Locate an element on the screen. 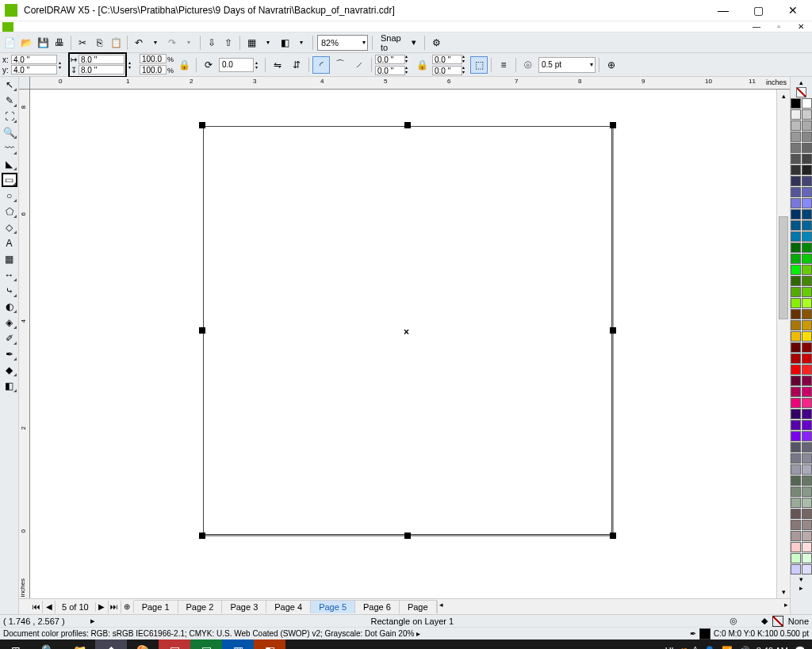 This screenshot has width=812, height=649. page-tab-3: Page 3 is located at coordinates (244, 607).